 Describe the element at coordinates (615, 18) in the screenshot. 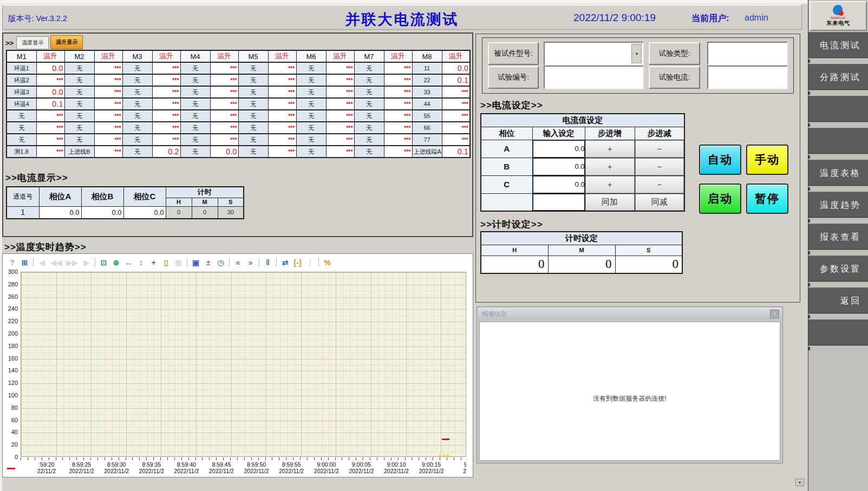

I see `datetime-text: 2022/11/2 9:00:19` at that location.